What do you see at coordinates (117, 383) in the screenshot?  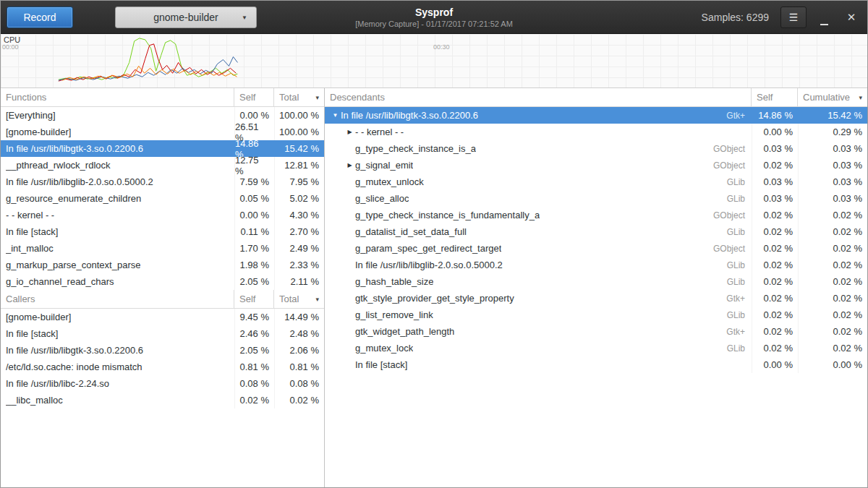 I see `cell-name: In file /usr/lib/libc-2.24.so` at bounding box center [117, 383].